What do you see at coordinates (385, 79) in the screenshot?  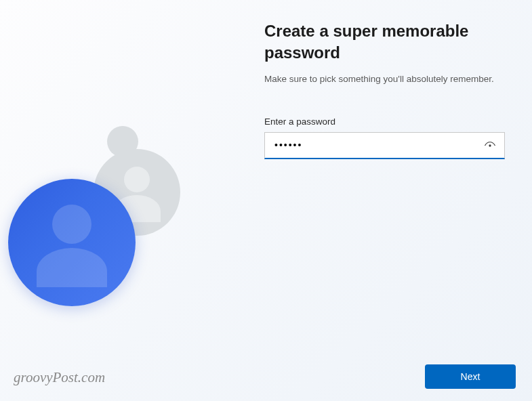 I see `page-subtitle: Make sure to pick something you'll absol…` at bounding box center [385, 79].